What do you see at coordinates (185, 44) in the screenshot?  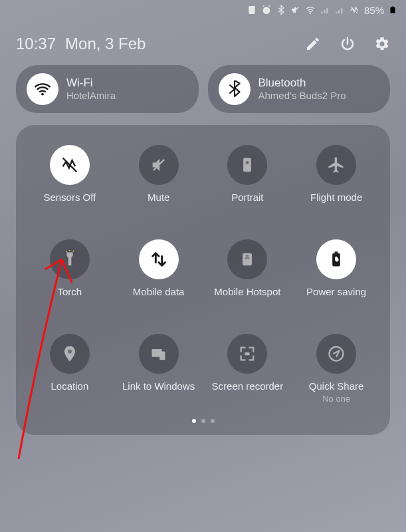 I see `date: Mon, 3 Feb` at bounding box center [185, 44].